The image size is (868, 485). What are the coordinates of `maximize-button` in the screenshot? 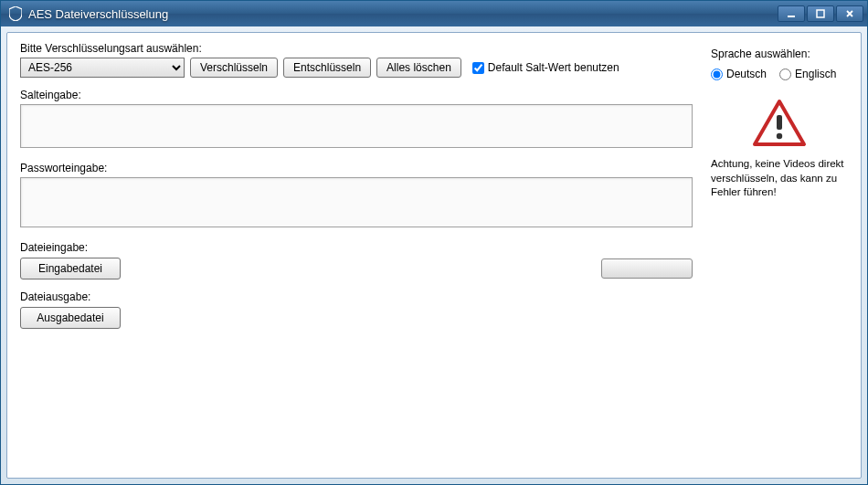 It's located at (820, 14).